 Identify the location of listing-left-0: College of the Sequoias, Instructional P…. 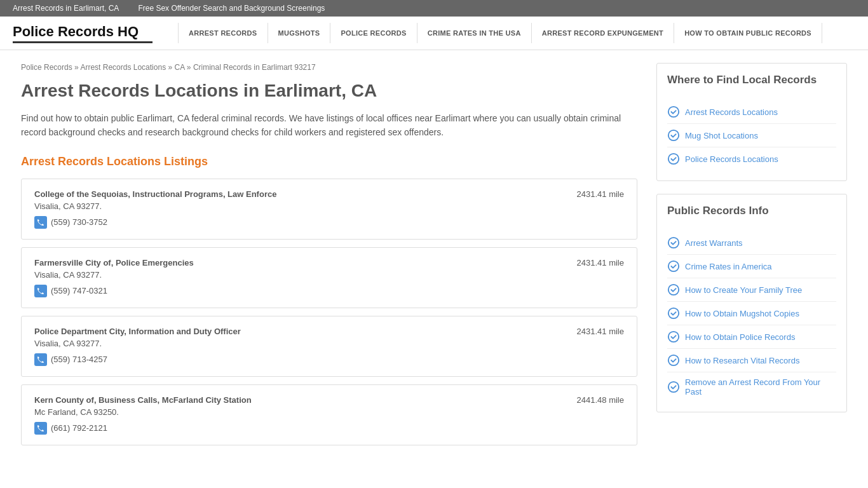
(299, 209).